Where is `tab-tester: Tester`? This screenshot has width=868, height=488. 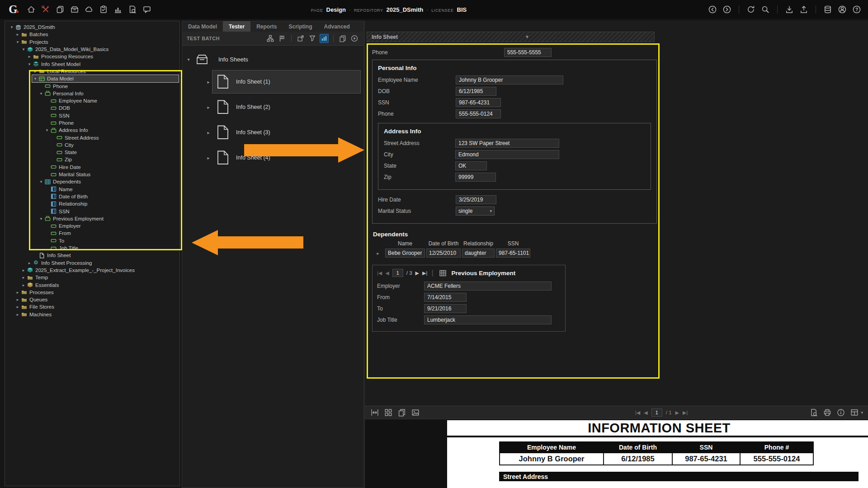
tab-tester: Tester is located at coordinates (237, 26).